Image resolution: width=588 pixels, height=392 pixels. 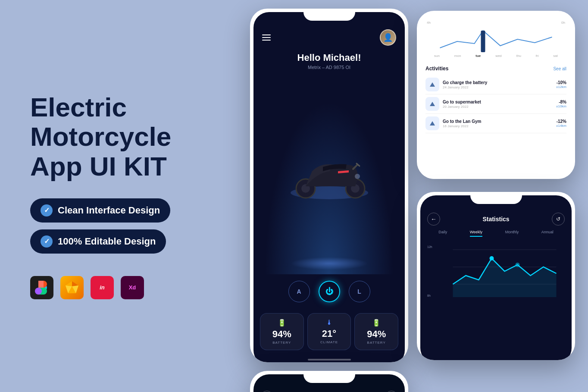 What do you see at coordinates (72, 288) in the screenshot?
I see `sketch-icon` at bounding box center [72, 288].